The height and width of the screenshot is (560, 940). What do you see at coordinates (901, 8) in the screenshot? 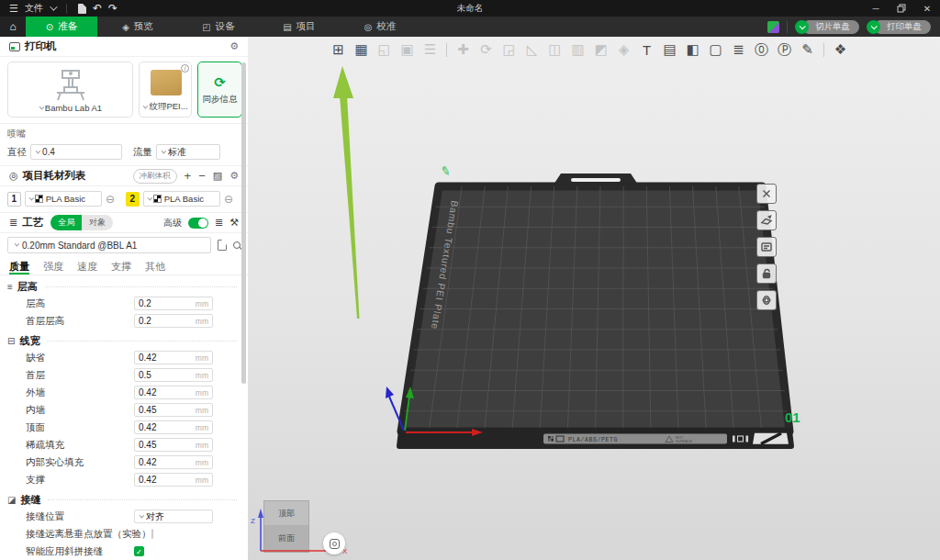
I see `restore-button` at bounding box center [901, 8].